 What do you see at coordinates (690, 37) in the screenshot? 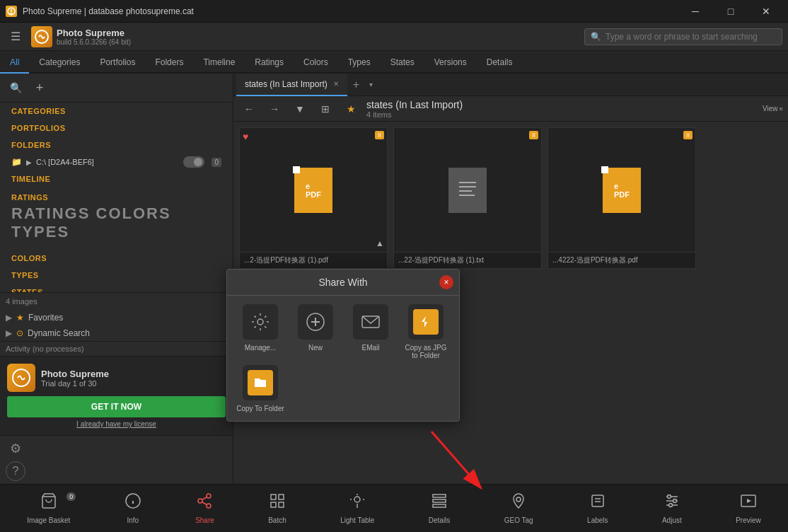
I see `search-input` at bounding box center [690, 37].